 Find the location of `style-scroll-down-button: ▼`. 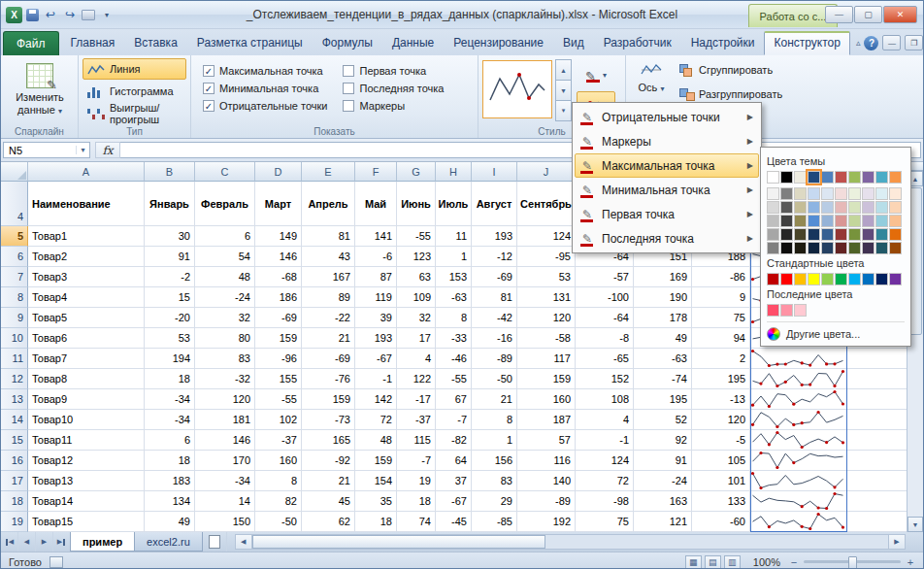

style-scroll-down-button: ▼ is located at coordinates (563, 90).